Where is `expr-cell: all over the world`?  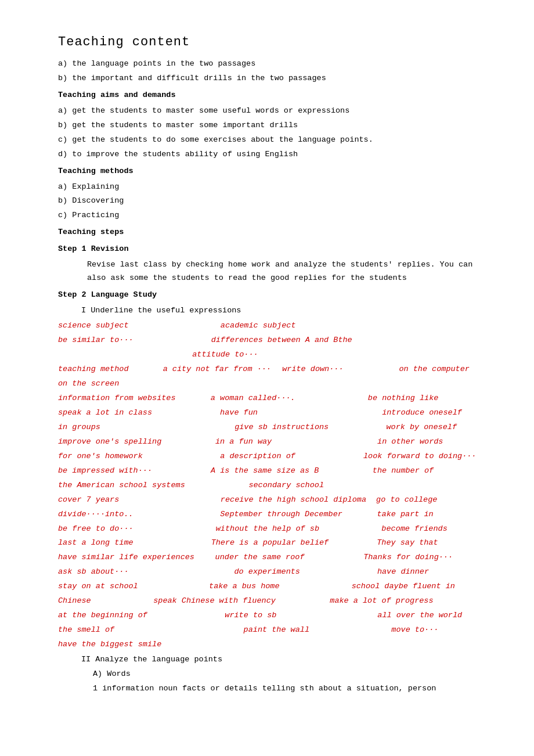
expr-cell: all over the world is located at coordinates (411, 615).